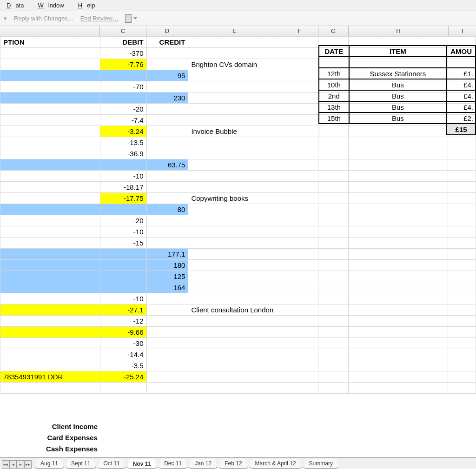 This screenshot has height=476, width=476. Describe the element at coordinates (13, 464) in the screenshot. I see `tab-nav-prev: ◂` at that location.